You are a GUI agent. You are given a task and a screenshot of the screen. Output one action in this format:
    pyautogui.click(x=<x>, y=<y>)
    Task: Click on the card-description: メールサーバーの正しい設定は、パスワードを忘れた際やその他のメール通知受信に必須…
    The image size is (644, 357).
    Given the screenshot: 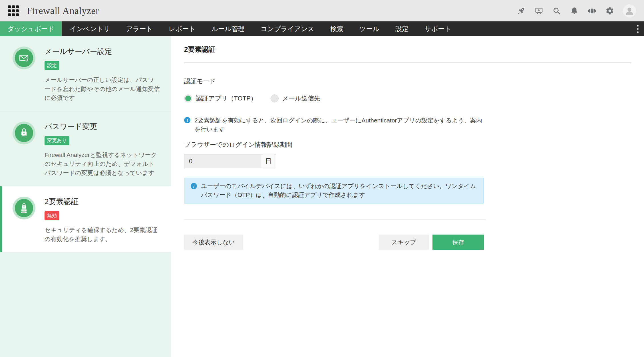 What is the action you would take?
    pyautogui.click(x=102, y=89)
    